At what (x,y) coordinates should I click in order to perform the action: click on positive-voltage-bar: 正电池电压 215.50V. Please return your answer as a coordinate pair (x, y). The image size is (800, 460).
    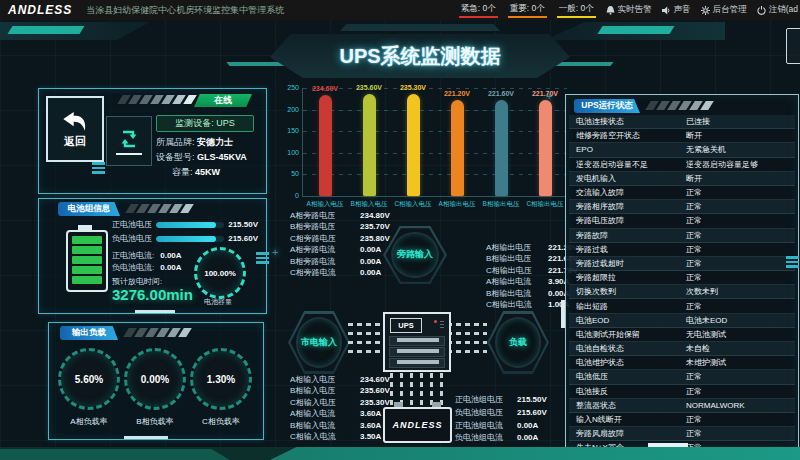
    Looking at the image, I should click on (185, 225).